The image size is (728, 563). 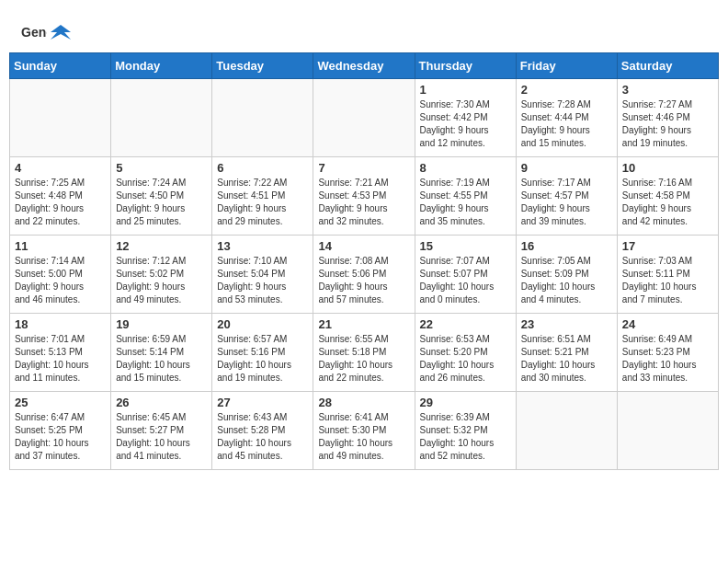 What do you see at coordinates (34, 32) in the screenshot?
I see `svg-text: General` at bounding box center [34, 32].